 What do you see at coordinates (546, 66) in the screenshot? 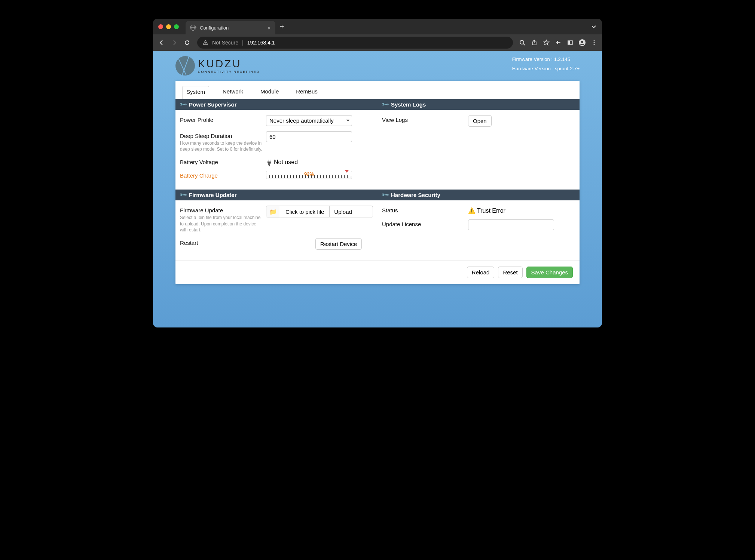
I see `versions: Firmware Version : 1.2.145 Hardware Vers…` at bounding box center [546, 66].